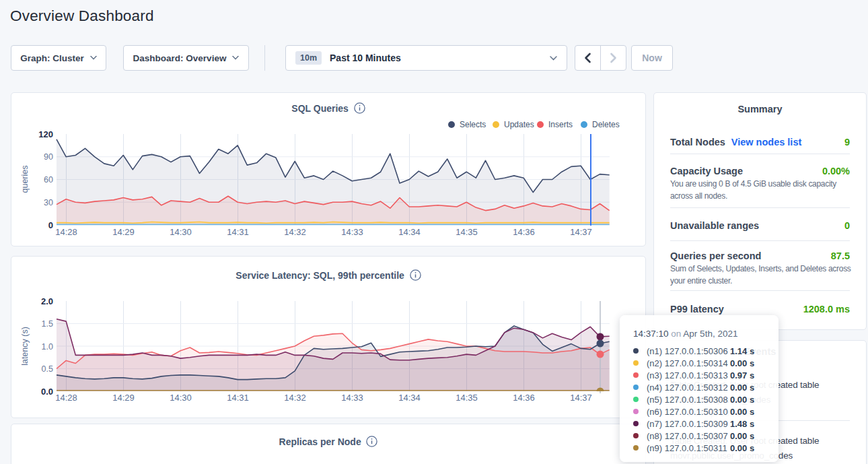 This screenshot has height=464, width=868. What do you see at coordinates (25, 179) in the screenshot?
I see `svg-text: queries` at bounding box center [25, 179].